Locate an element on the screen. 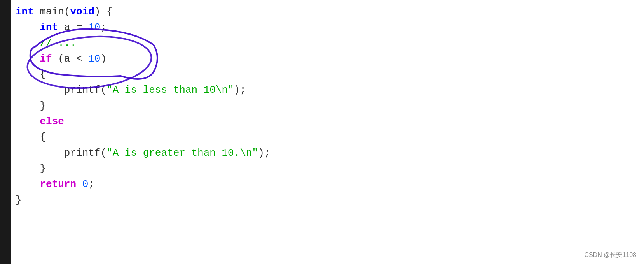 This screenshot has width=644, height=264. watermark: CSDN @长安1108 is located at coordinates (610, 255).